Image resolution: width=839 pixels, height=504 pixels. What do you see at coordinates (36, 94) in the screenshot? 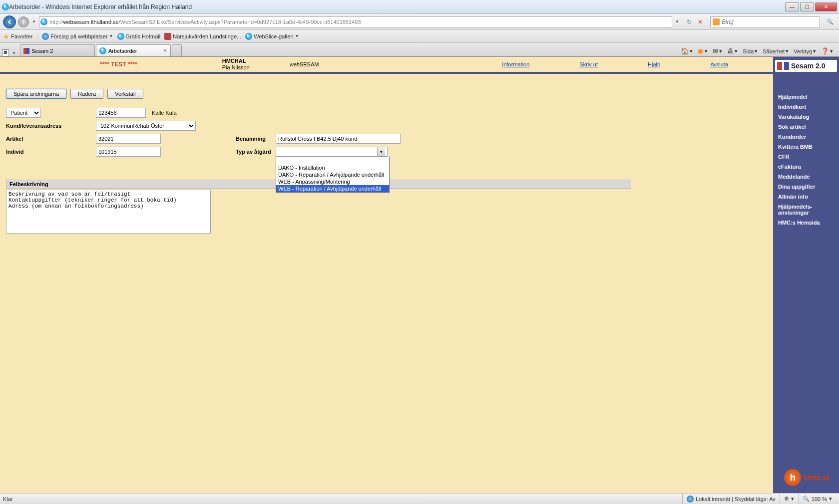
I see `save-button: Spara ändringarna` at bounding box center [36, 94].